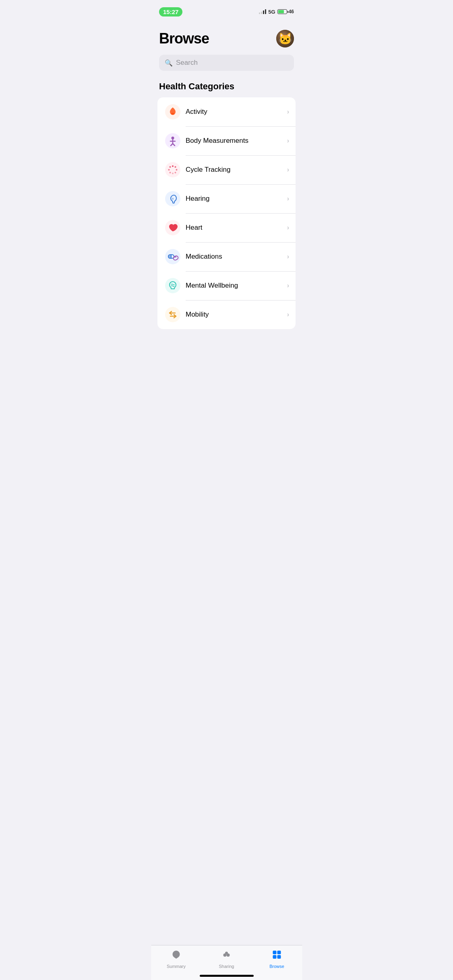 This screenshot has width=453, height=980. What do you see at coordinates (288, 228) in the screenshot?
I see `heart-chevron: ›` at bounding box center [288, 228].